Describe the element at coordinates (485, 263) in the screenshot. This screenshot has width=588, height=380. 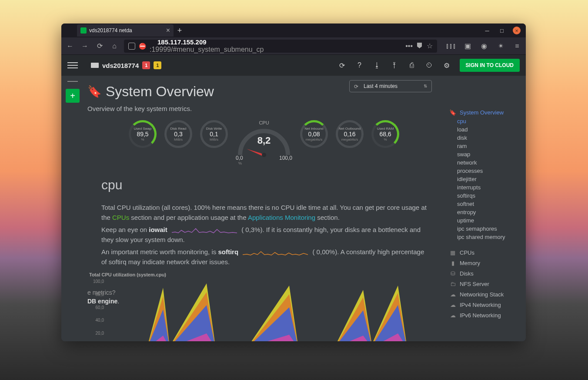
I see `sidebar-item-memory: ▮Memory` at that location.